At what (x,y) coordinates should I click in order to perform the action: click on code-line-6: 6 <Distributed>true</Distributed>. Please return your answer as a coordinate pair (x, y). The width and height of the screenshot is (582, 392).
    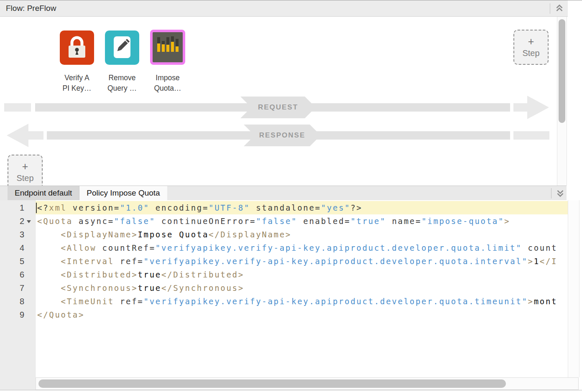
    Looking at the image, I should click on (284, 275).